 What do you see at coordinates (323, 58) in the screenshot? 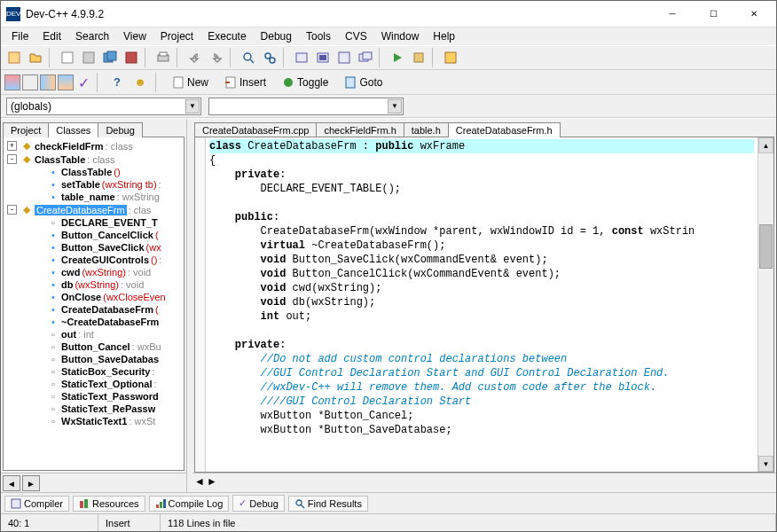
I see `run-icon` at bounding box center [323, 58].